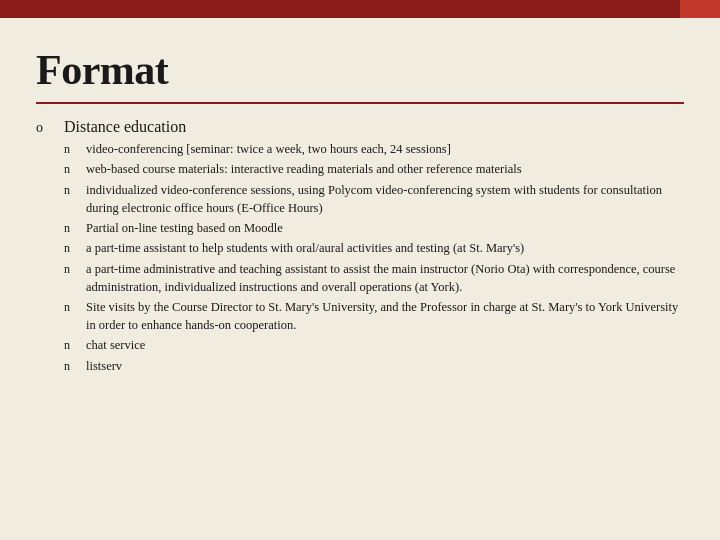 This screenshot has height=540, width=720. I want to click on sub-item-text: individualized video-conference sessions…, so click(385, 199).